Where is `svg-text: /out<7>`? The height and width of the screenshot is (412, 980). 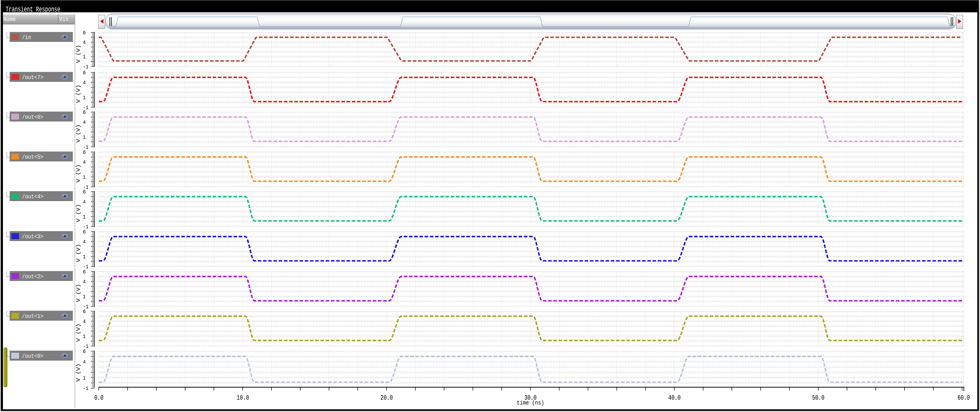 svg-text: /out<7> is located at coordinates (33, 78).